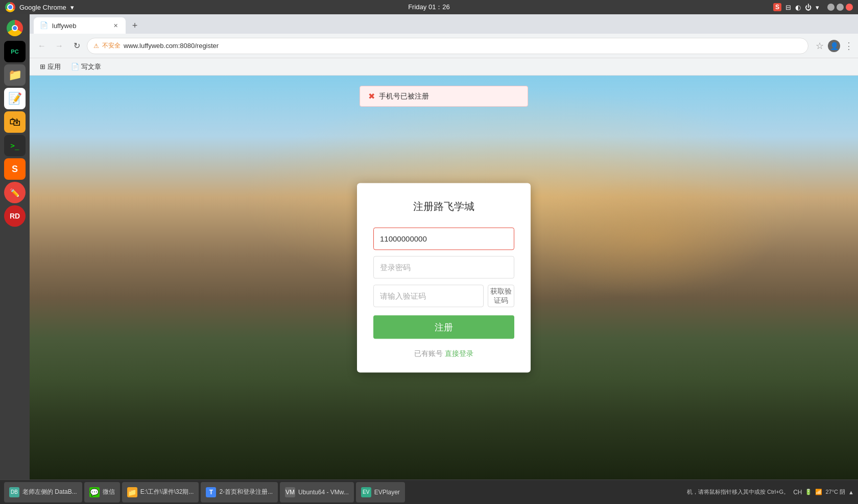 The height and width of the screenshot is (504, 858). What do you see at coordinates (820, 46) in the screenshot?
I see `bookmark-star-icon: ☆` at bounding box center [820, 46].